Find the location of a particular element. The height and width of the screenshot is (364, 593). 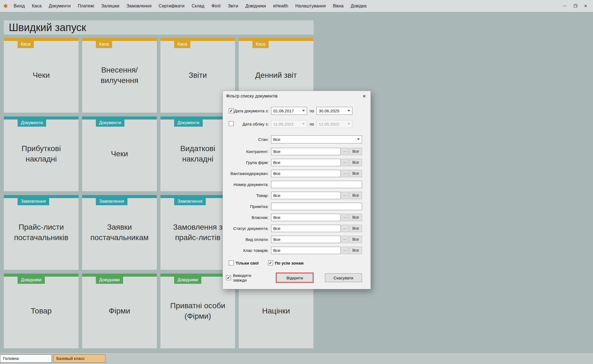

tile-prais-lysty-postachalnykiv: Замовлення Прайс-листи постачальників is located at coordinates (41, 232).